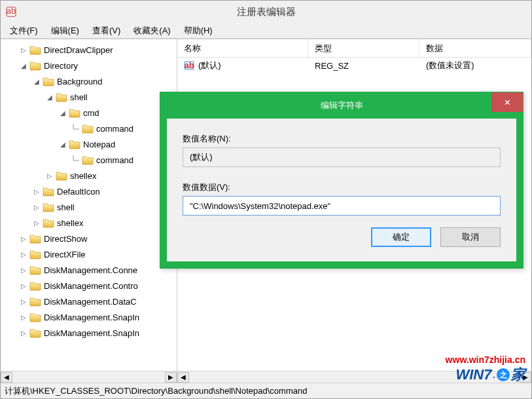 This screenshot has height=399, width=532. Describe the element at coordinates (106, 31) in the screenshot. I see `menu-view: 查看(V)` at that location.